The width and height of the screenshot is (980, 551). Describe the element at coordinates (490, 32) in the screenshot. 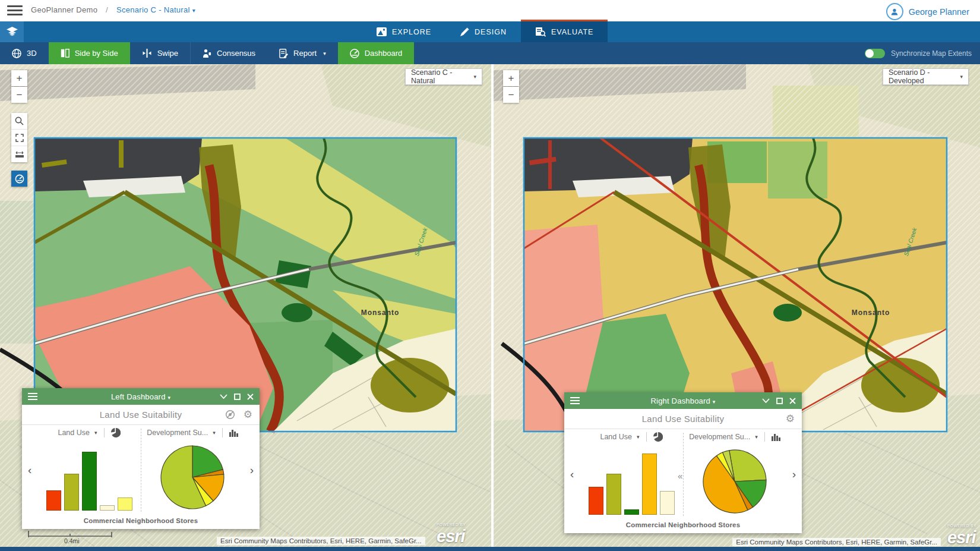

I see `nav-bar: EXPLORE DESIGN EVALUATE` at that location.